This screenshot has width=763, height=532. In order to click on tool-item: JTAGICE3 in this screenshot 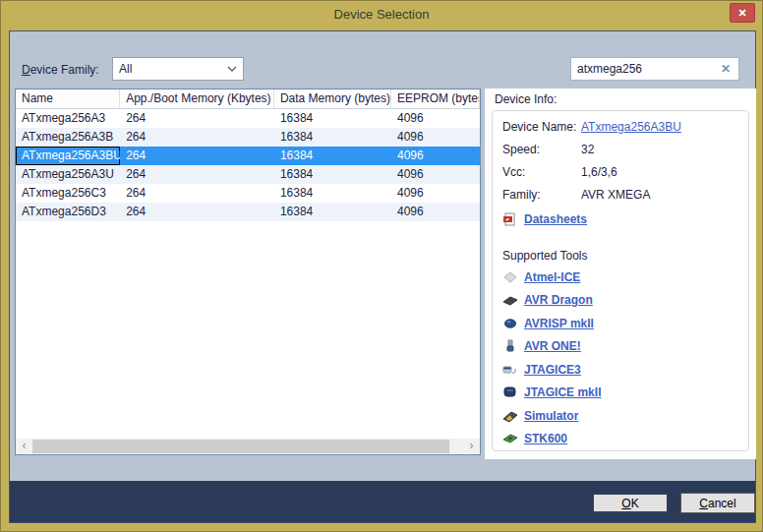, I will do `click(625, 370)`.